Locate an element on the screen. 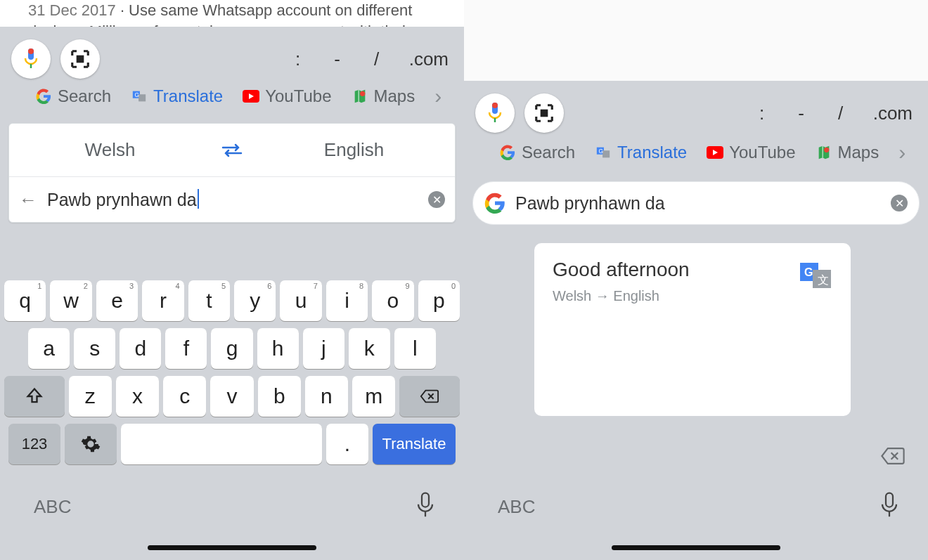  svg-text: 文 is located at coordinates (823, 280).